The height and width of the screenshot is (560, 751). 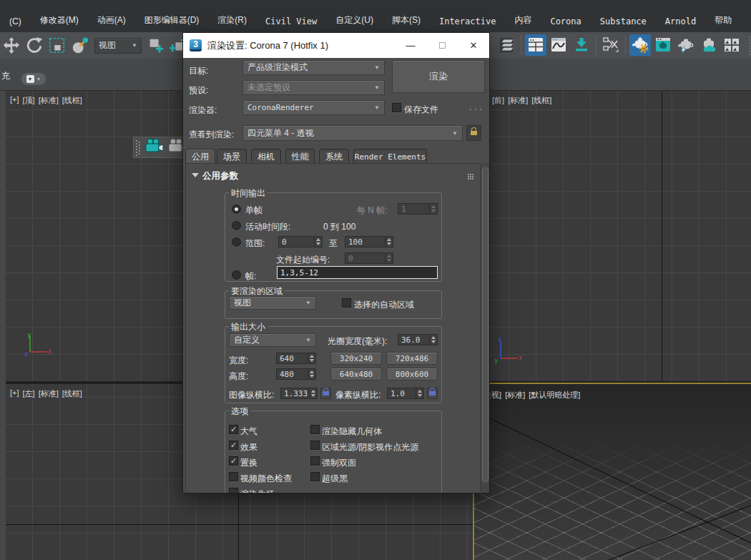 What do you see at coordinates (640, 45) in the screenshot?
I see `render-setup-icon` at bounding box center [640, 45].